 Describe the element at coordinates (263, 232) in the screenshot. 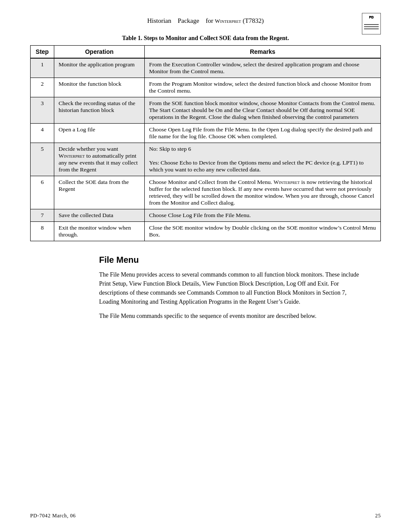

I see `remarks-text: Close the SOE monitor window by Double c…` at that location.